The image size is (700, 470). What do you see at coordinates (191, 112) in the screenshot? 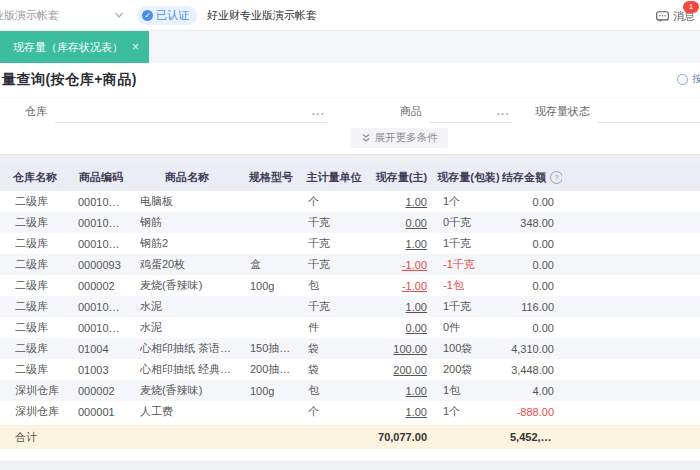
I see `warehouse-input: ···` at bounding box center [191, 112].